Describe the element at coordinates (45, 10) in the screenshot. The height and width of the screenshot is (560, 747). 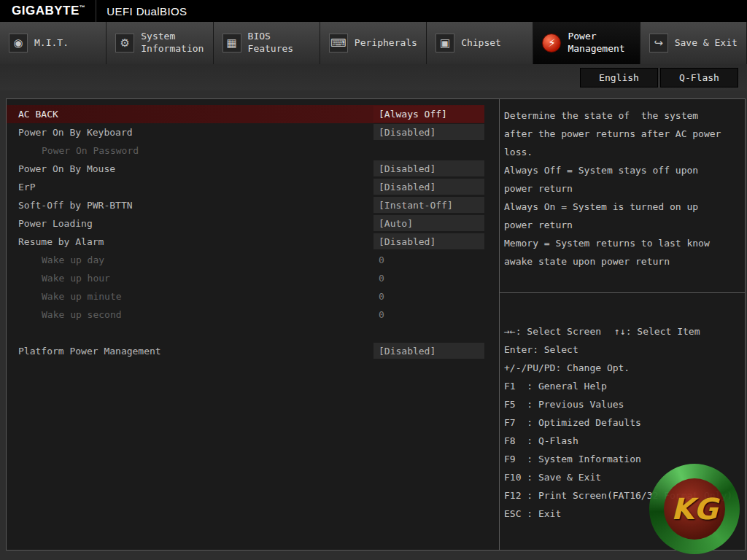
I see `brand-text: GIGABYTE` at that location.